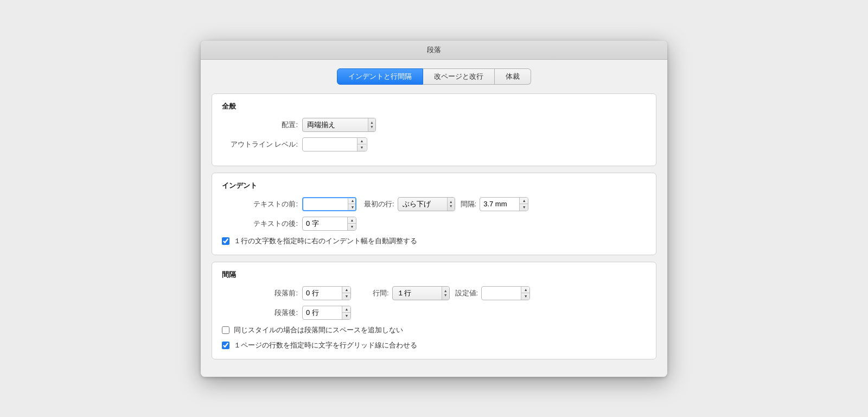 This screenshot has height=417, width=868. What do you see at coordinates (434, 50) in the screenshot?
I see `dialog-titlebar: 段落` at bounding box center [434, 50].